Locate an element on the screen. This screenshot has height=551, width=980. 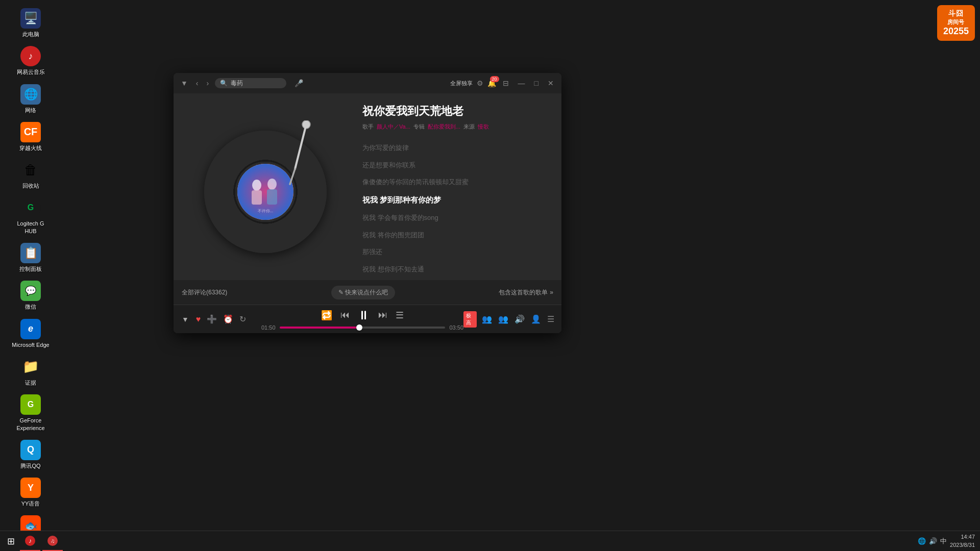
desktop-icon-yy: Y YY语音 is located at coordinates (31, 492).